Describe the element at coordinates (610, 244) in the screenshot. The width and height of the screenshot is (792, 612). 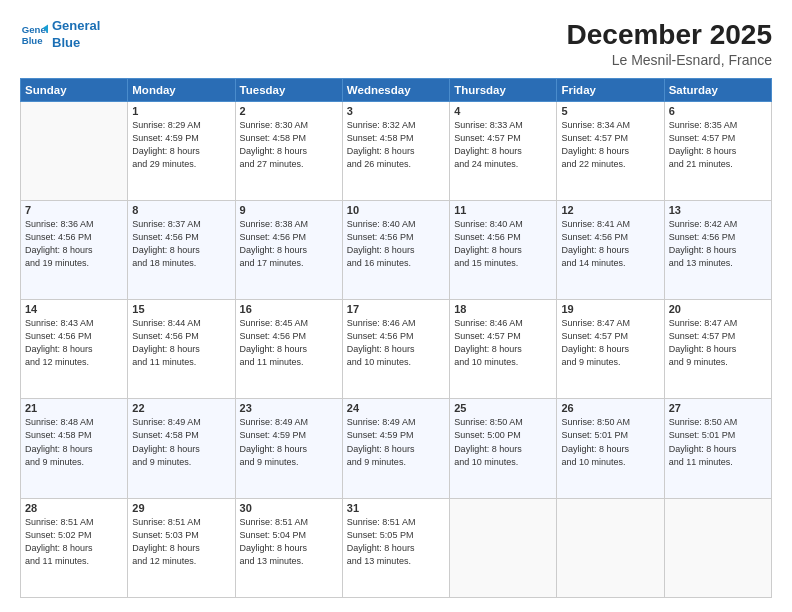
I see `day-info: Sunrise: 8:41 AM Sunset: 4:56 PM Dayligh…` at that location.